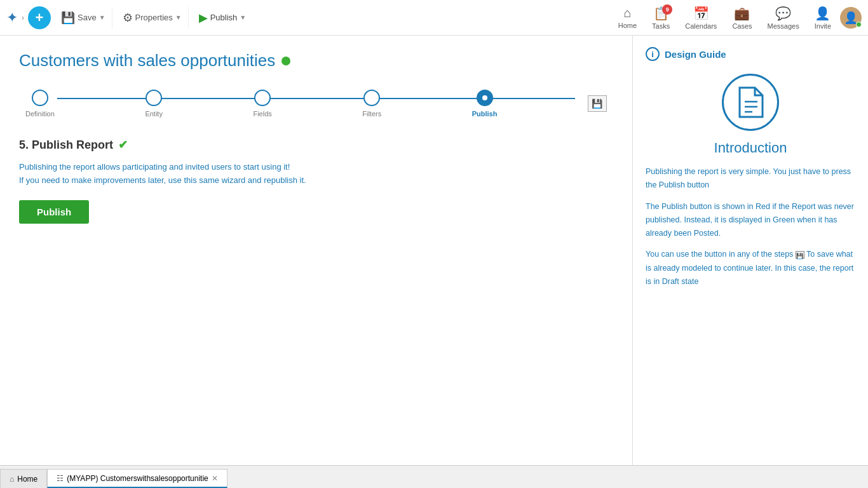 This screenshot has height=488, width=868. Describe the element at coordinates (859, 24) in the screenshot. I see `avatar-online-dot` at that location.